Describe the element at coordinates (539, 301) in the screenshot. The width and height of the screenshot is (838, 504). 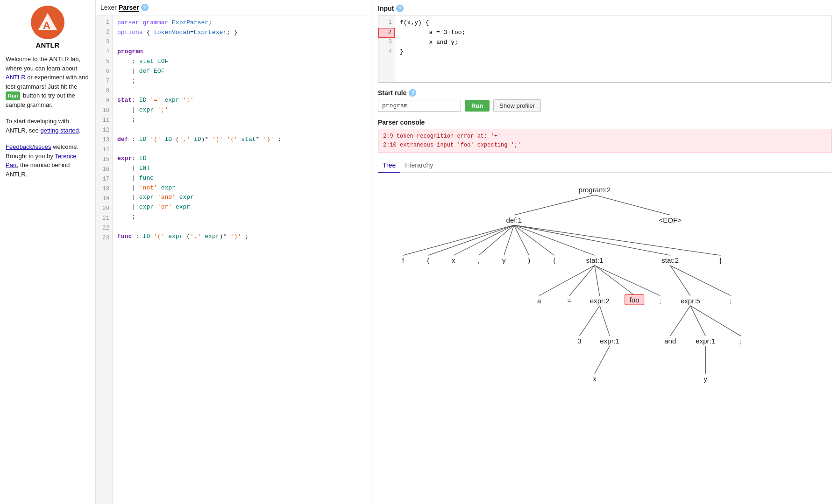
I see `node-a: a` at that location.